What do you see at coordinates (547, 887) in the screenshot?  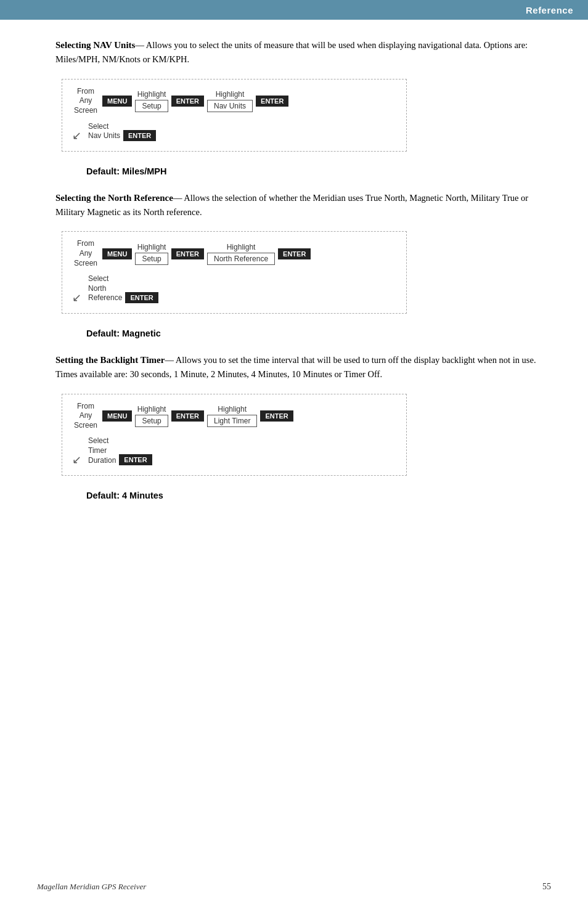 I see `footer-page: 55` at bounding box center [547, 887].